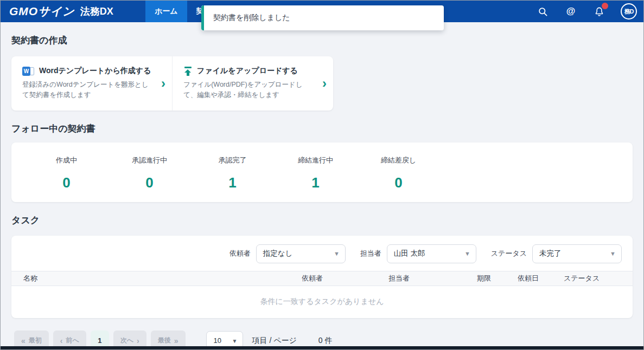 The image size is (644, 350). What do you see at coordinates (629, 11) in the screenshot?
I see `avatar: 務D` at bounding box center [629, 11].